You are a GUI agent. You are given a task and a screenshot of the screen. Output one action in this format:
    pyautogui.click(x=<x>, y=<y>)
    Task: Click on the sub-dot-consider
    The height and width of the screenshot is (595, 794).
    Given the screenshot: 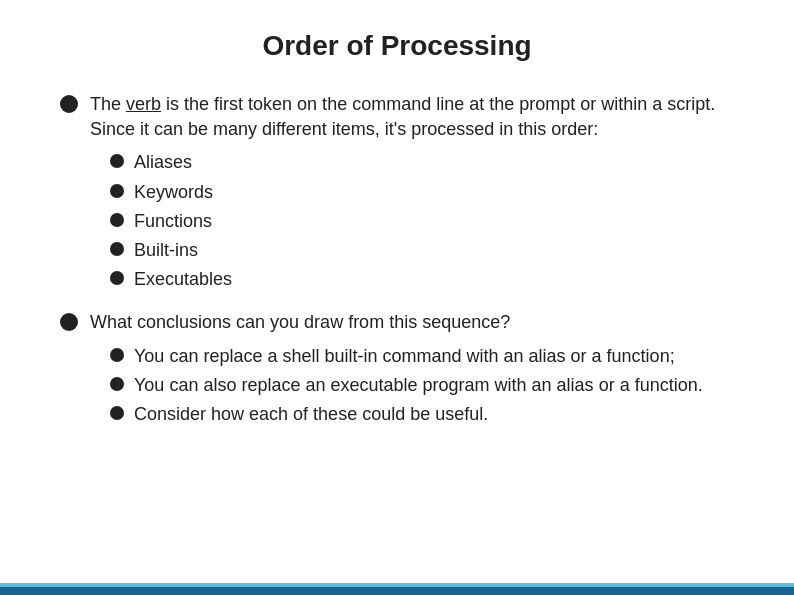 What is the action you would take?
    pyautogui.click(x=117, y=413)
    